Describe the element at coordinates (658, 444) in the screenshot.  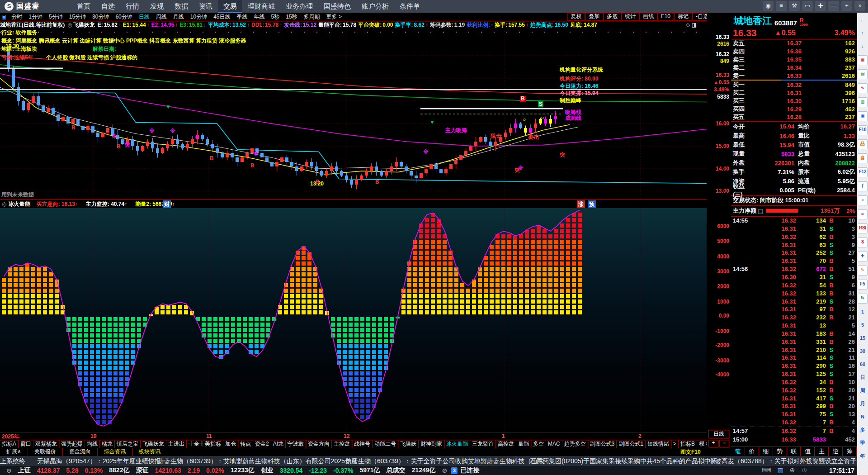
I see `indicator-tab-短线情绪: 短线情绪` at that location.